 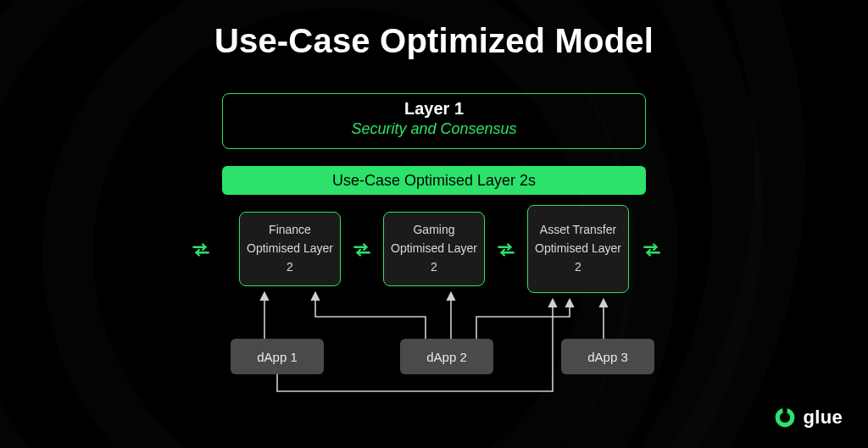 What do you see at coordinates (434, 129) in the screenshot?
I see `layer1-subtitle: Security and Consensus` at bounding box center [434, 129].